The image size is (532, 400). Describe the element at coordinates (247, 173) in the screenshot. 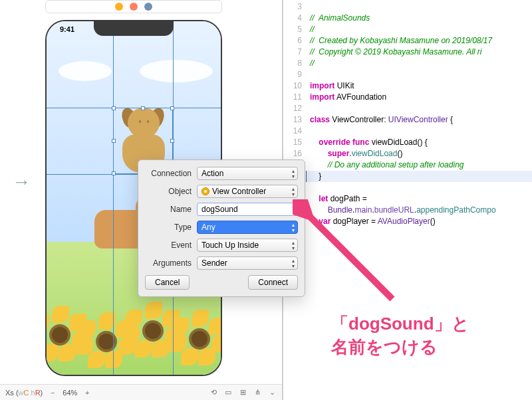

I see `connection-select: Action▴▾` at that location.